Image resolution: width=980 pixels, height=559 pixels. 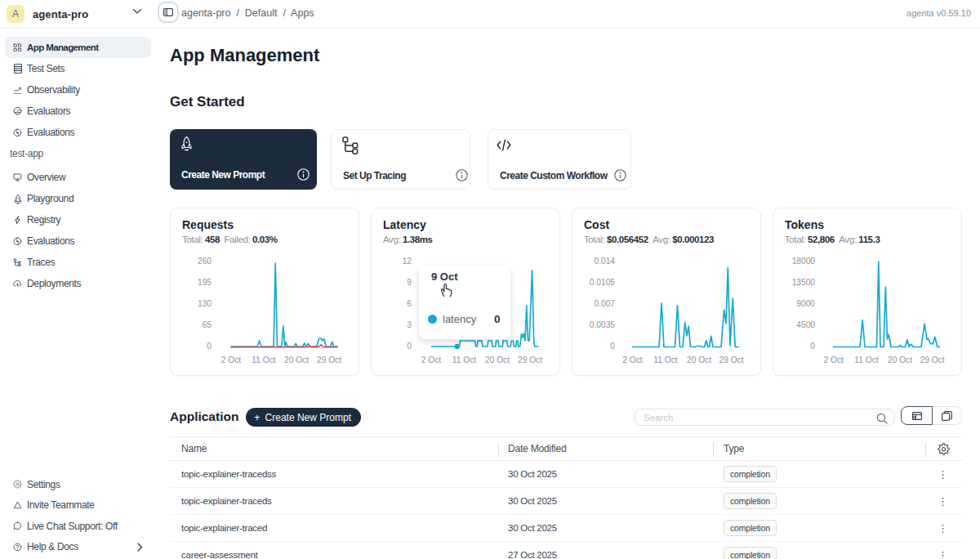 I want to click on svg-text: 3, so click(x=409, y=325).